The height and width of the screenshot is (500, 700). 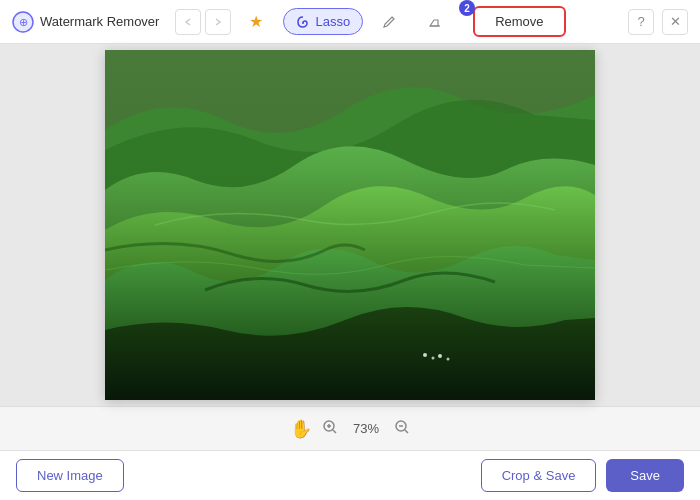 I want to click on save-button: Save, so click(x=645, y=476).